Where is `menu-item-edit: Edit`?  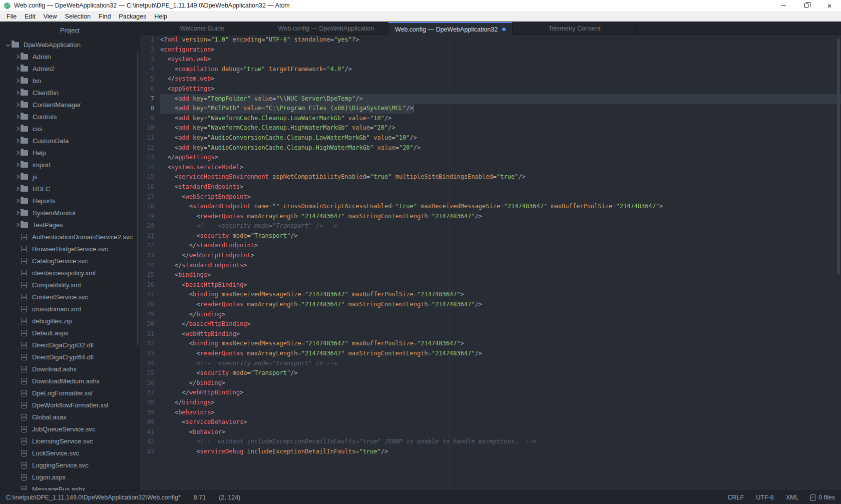
menu-item-edit: Edit is located at coordinates (30, 17).